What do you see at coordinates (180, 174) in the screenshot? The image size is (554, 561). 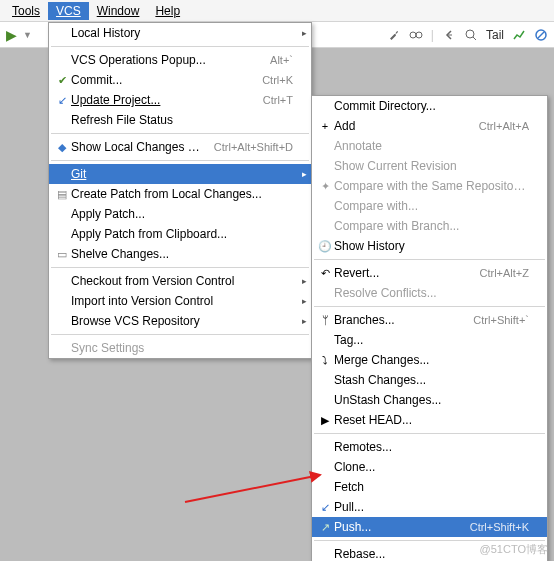 I see `menu-git: Git▸` at bounding box center [180, 174].